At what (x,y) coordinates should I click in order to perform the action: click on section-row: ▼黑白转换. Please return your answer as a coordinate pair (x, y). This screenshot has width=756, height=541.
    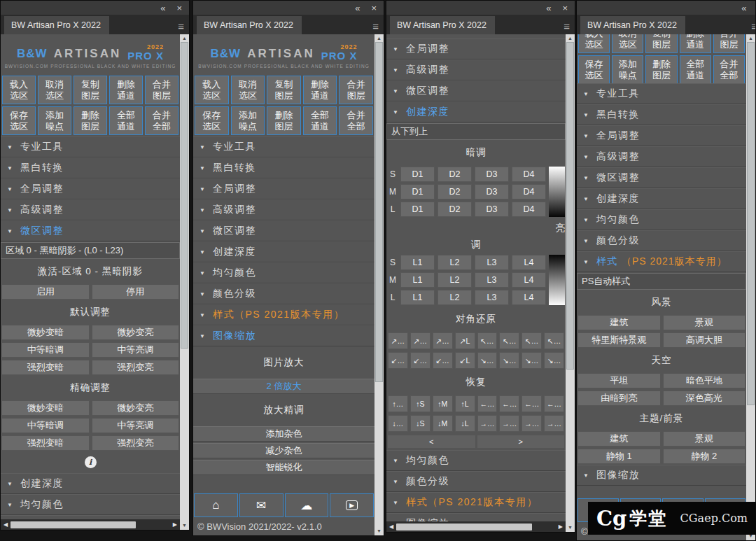
    Looking at the image, I should click on (662, 115).